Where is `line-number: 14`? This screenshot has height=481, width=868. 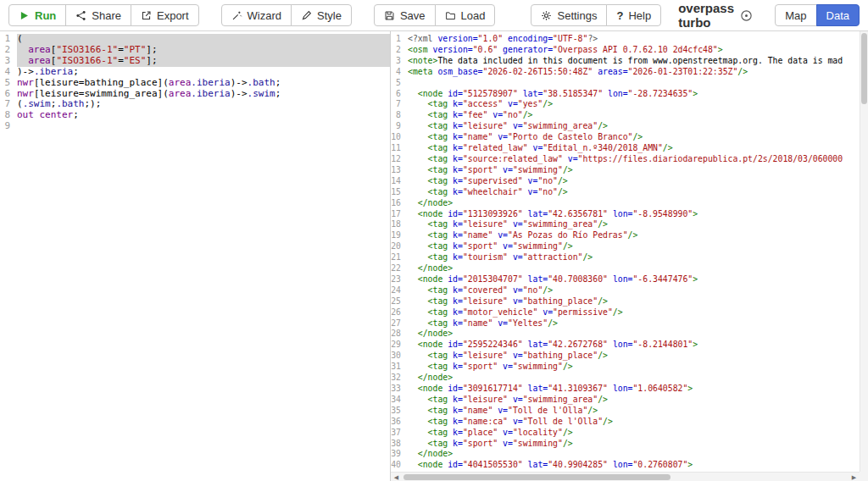 line-number: 14 is located at coordinates (399, 181).